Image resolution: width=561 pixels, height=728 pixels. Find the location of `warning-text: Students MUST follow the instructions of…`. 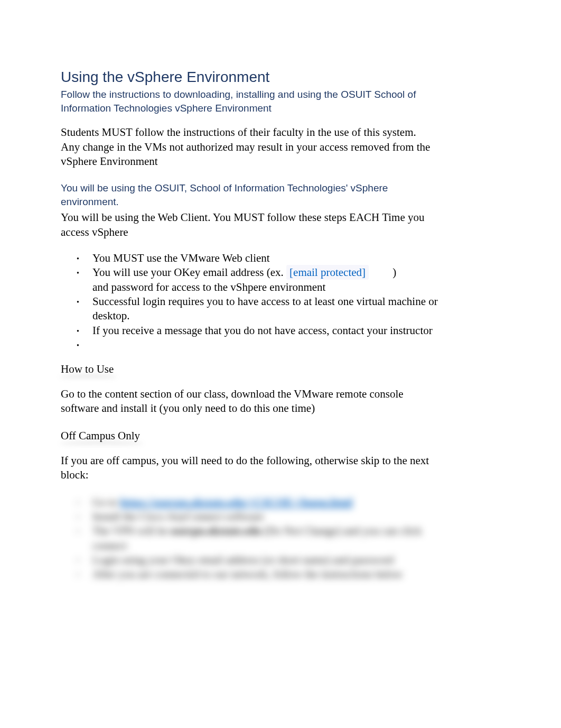

warning-text: Students MUST follow the instructions of… is located at coordinates (246, 147).